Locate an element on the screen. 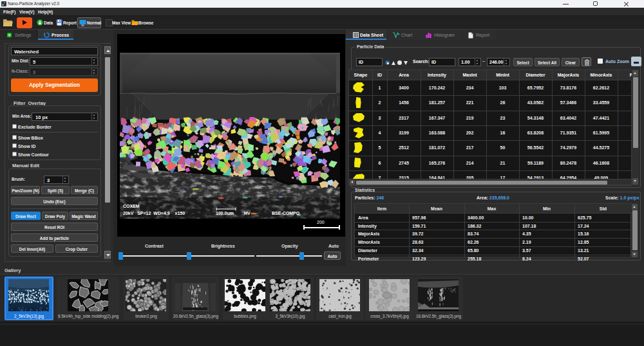 This screenshot has height=346, width=644. svg-text: 20kV SP=12 WD=4.9 x150 is located at coordinates (154, 214).